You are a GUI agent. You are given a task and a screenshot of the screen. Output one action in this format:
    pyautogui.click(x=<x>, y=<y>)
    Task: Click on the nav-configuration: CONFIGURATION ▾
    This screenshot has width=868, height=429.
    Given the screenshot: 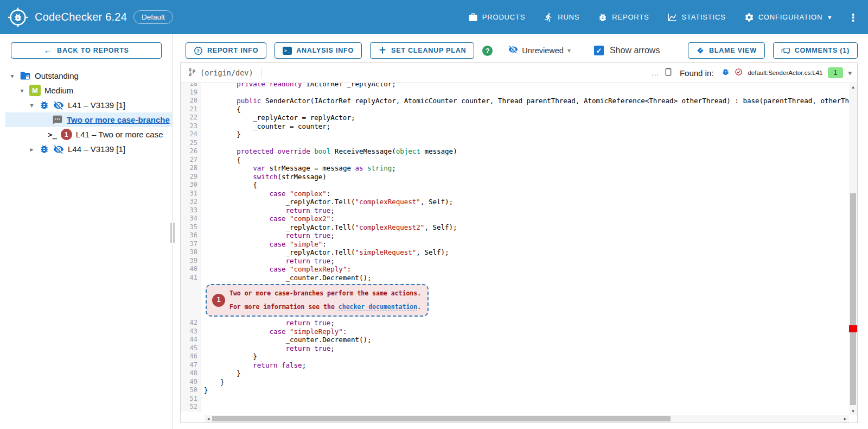 What is the action you would take?
    pyautogui.click(x=788, y=17)
    